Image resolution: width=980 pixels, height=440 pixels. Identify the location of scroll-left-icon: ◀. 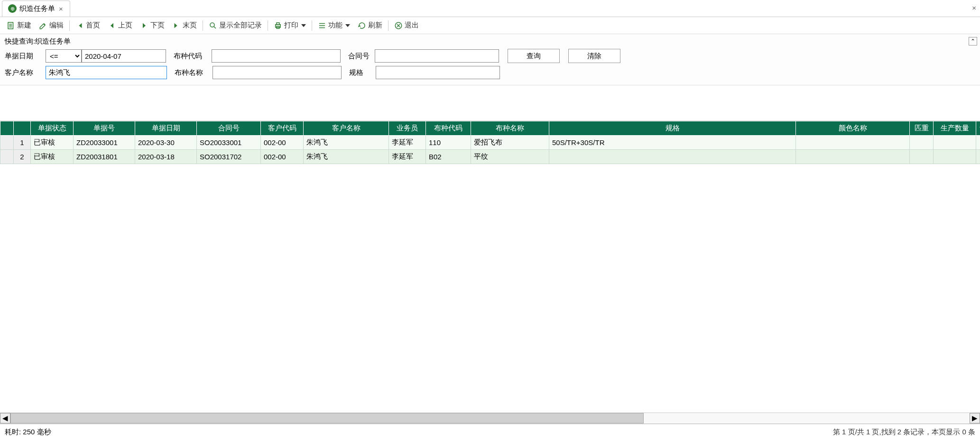
(5, 418).